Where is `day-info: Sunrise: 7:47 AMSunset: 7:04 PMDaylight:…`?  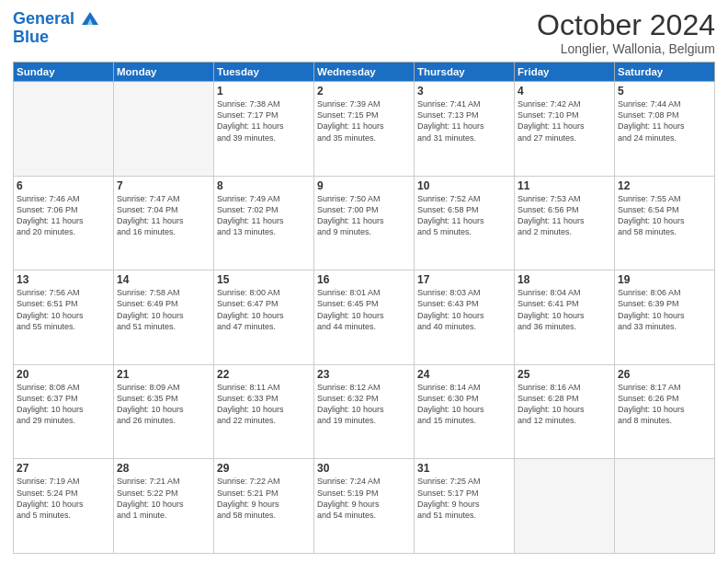 day-info: Sunrise: 7:47 AMSunset: 7:04 PMDaylight:… is located at coordinates (164, 215).